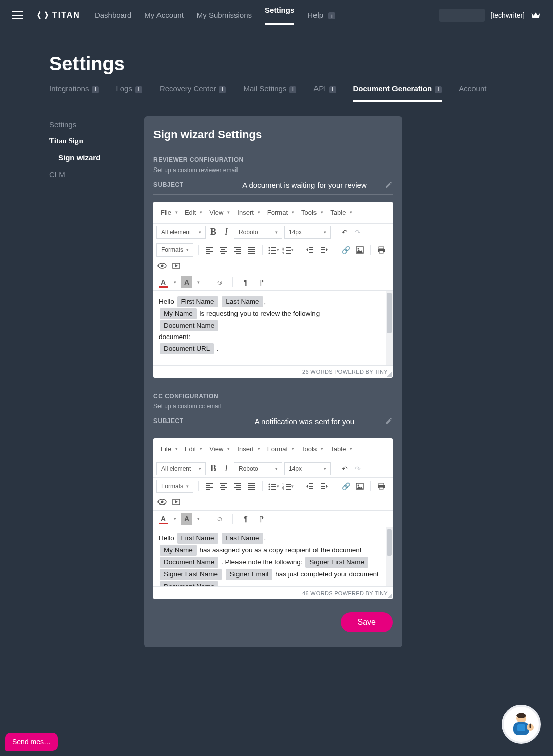 The width and height of the screenshot is (553, 756). I want to click on nav-help: Help i, so click(321, 15).